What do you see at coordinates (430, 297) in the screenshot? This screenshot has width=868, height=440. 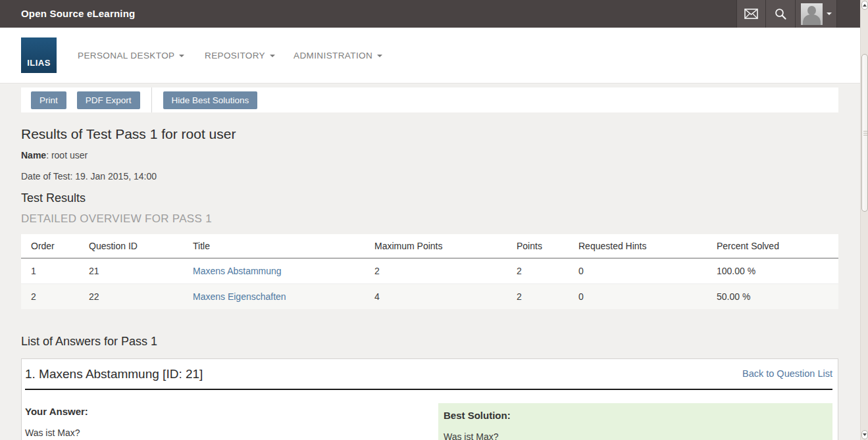 I see `table-row: 2 22 Maxens Eigenschaften 4 2 0 50.00 %` at bounding box center [430, 297].